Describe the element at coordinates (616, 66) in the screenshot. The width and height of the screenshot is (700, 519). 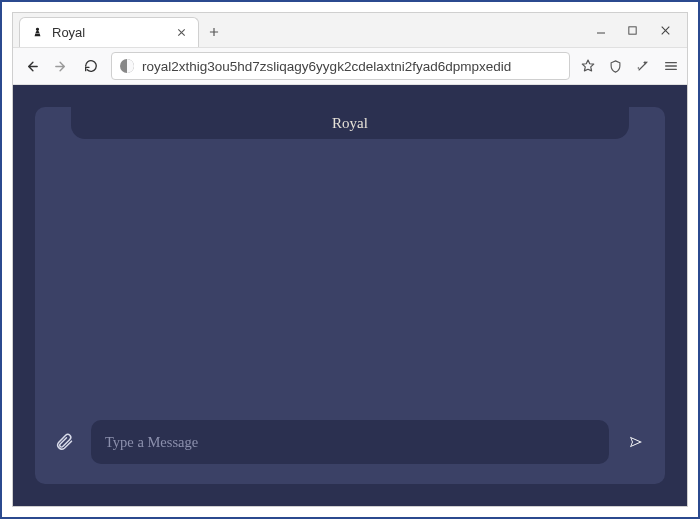
I see `shield-icon` at that location.